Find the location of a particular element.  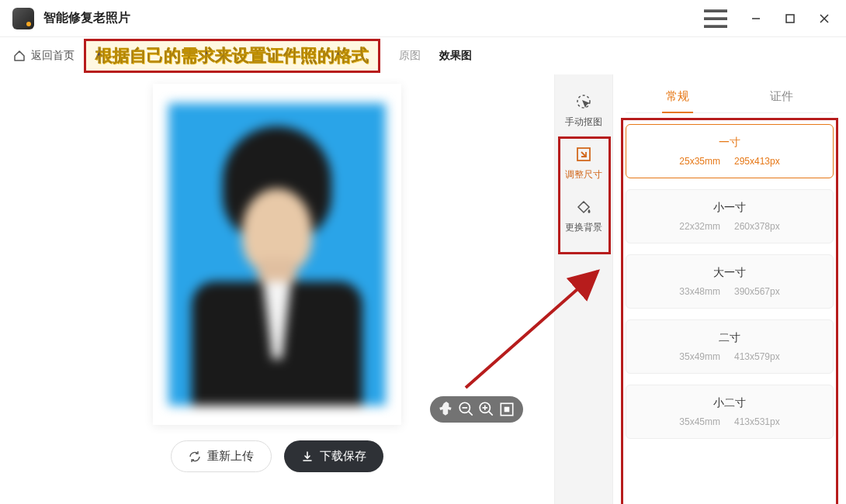

size-card-2: 大一寸33x48mm390x567px is located at coordinates (730, 281).